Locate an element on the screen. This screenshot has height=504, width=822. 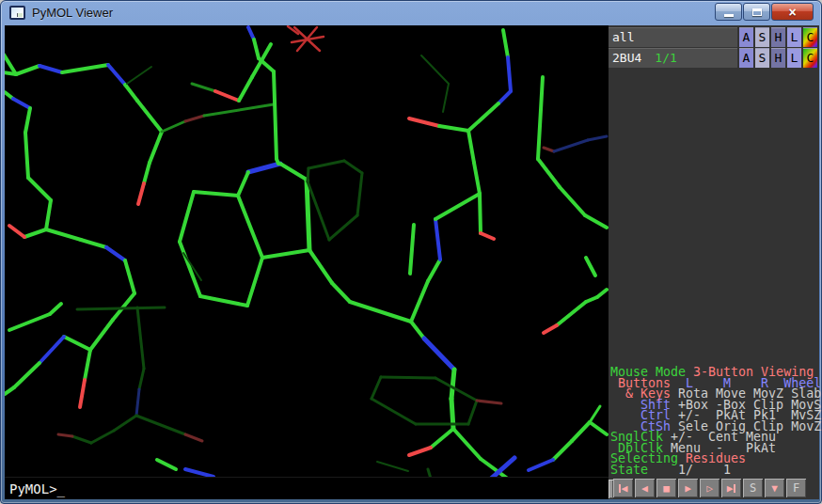
go-to-end-button: ▶ is located at coordinates (732, 488).